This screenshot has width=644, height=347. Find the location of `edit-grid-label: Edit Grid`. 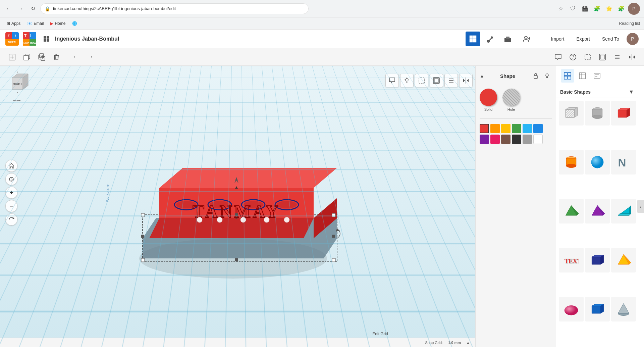

edit-grid-label: Edit Grid is located at coordinates (380, 334).